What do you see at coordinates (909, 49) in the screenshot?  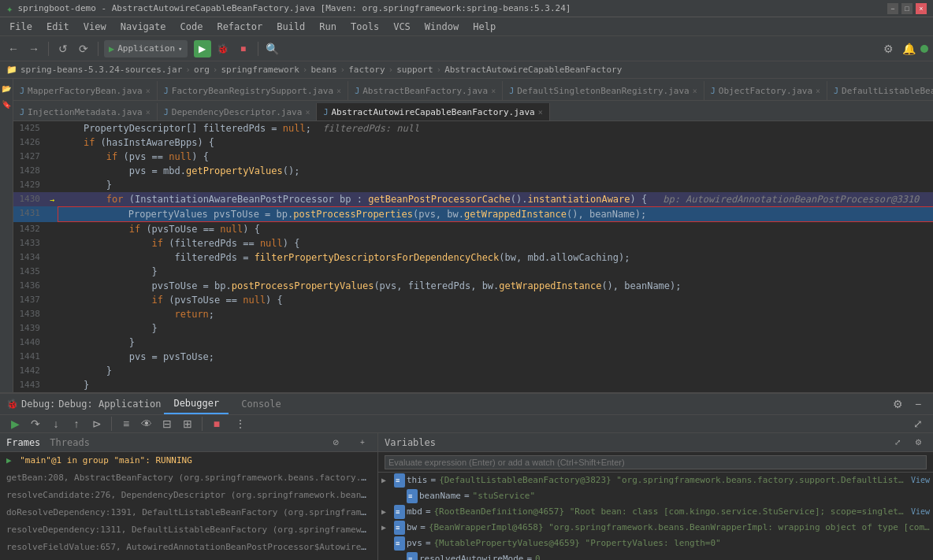 I see `toolbar-notifications-button: 🔔` at bounding box center [909, 49].